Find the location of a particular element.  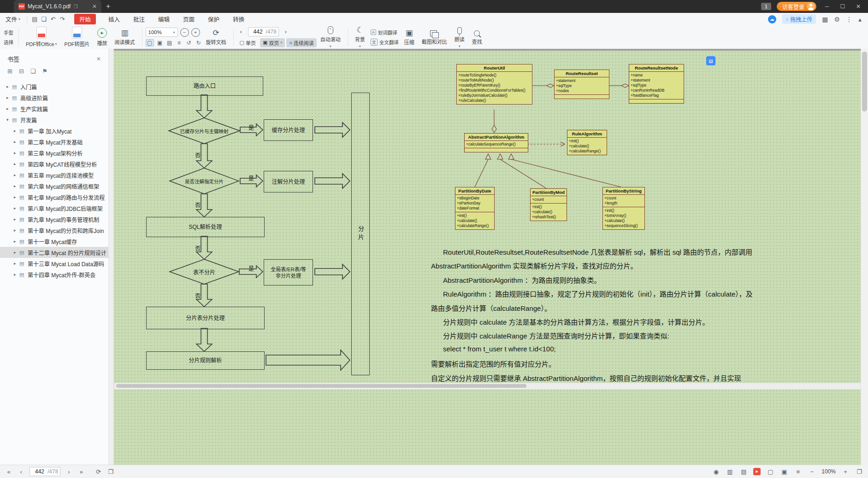

bookmark-item: 生产实践篇 is located at coordinates (54, 109).